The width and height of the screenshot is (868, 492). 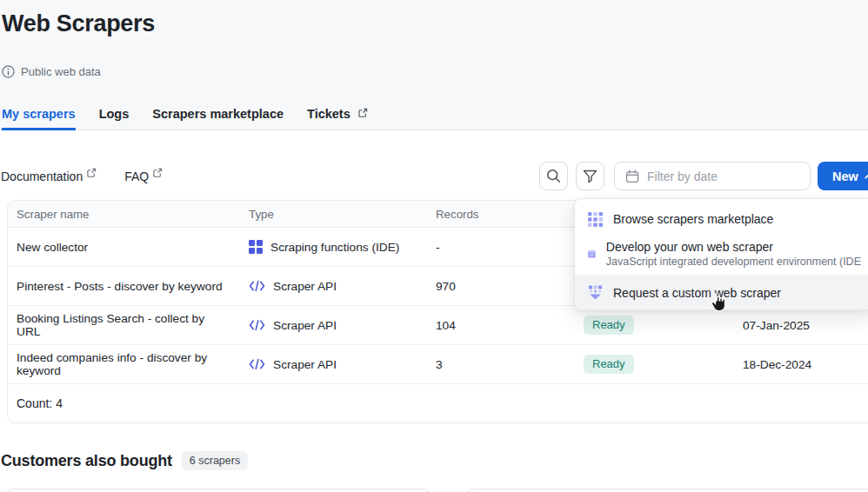 What do you see at coordinates (49, 176) in the screenshot?
I see `documentation-link: Documentation` at bounding box center [49, 176].